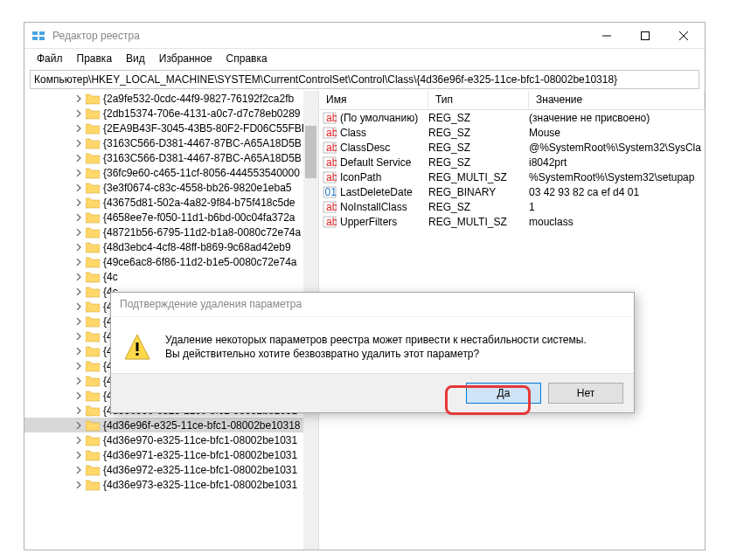 Image resolution: width=730 pixels, height=560 pixels. I want to click on tree-item: {2EA9B43F-3045-43B5-80F2-FD06C55FBE, so click(171, 128).